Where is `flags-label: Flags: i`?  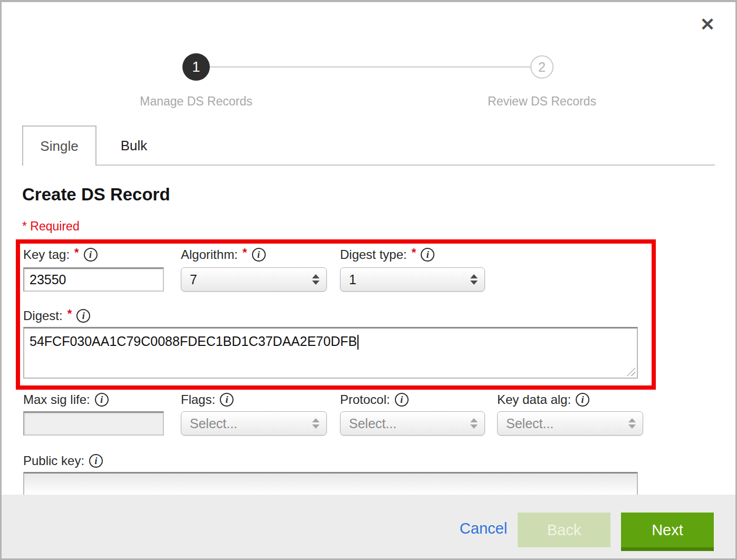 flags-label: Flags: i is located at coordinates (207, 400).